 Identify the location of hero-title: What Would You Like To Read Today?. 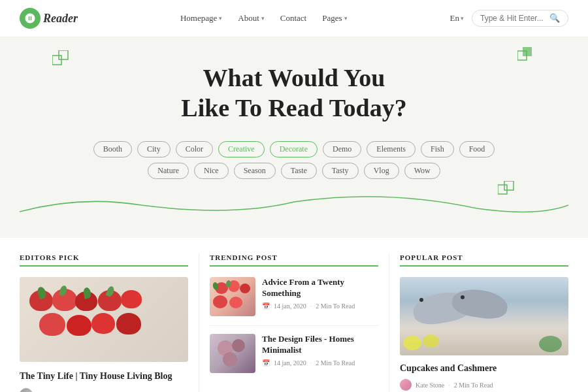
(294, 93).